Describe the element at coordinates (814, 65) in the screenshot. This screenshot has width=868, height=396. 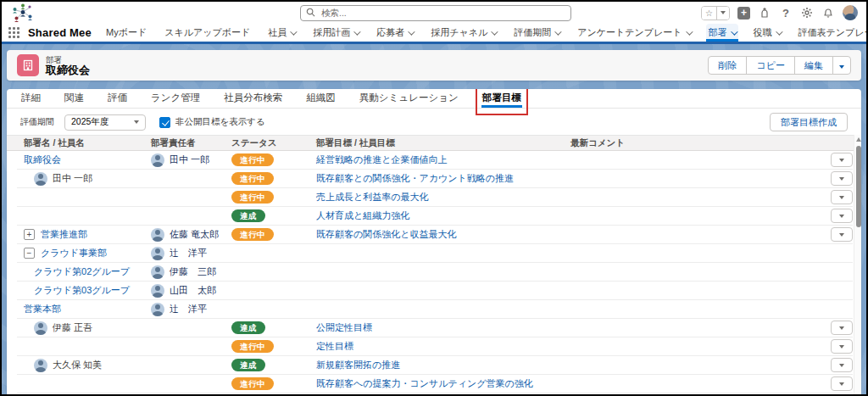
I see `edit-button: 編集` at that location.